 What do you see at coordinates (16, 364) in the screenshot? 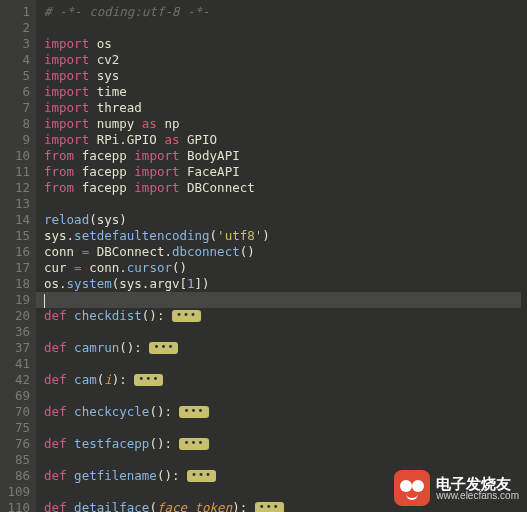
I see `line-number: 41` at bounding box center [16, 364].